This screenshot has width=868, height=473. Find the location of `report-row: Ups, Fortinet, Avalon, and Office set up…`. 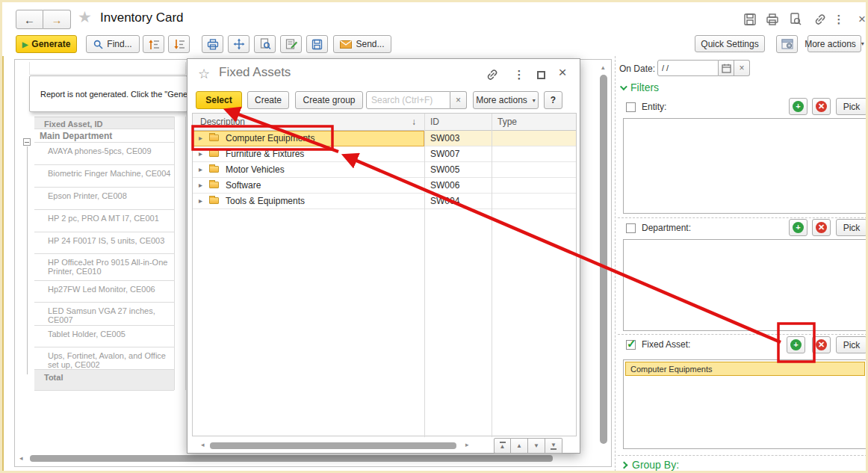

report-row: Ups, Fortinet, Avalon, and Office set up… is located at coordinates (105, 359).